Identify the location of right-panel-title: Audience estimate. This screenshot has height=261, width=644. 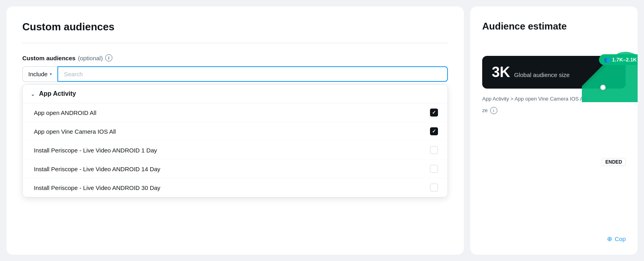
(554, 26).